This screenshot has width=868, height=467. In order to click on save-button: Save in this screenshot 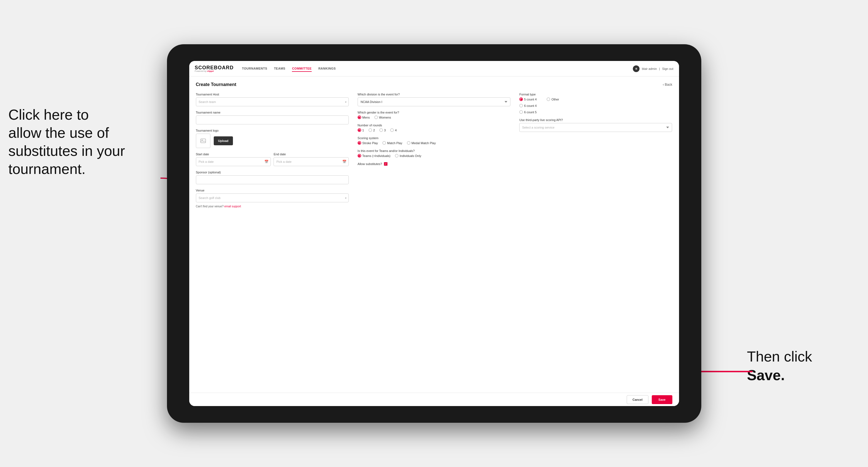, I will do `click(662, 400)`.